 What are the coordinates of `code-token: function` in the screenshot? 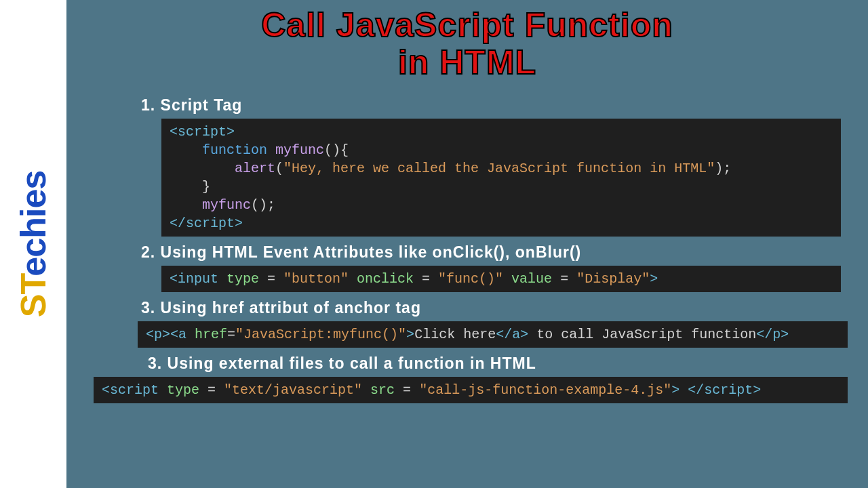 It's located at (235, 150).